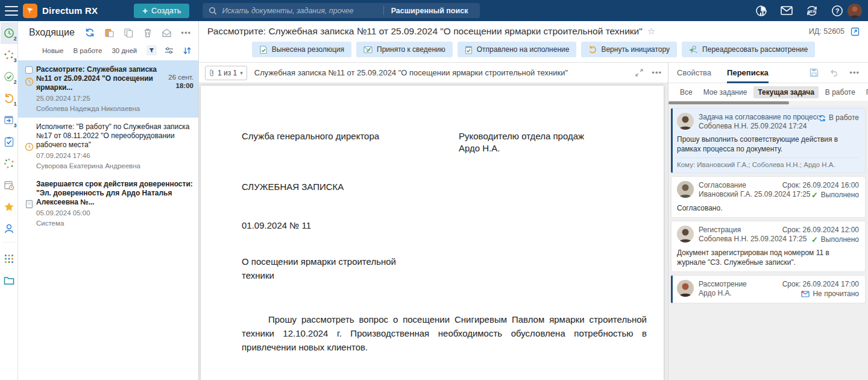 This screenshot has height=380, width=868. I want to click on rail-substitutions-icon, so click(9, 229).